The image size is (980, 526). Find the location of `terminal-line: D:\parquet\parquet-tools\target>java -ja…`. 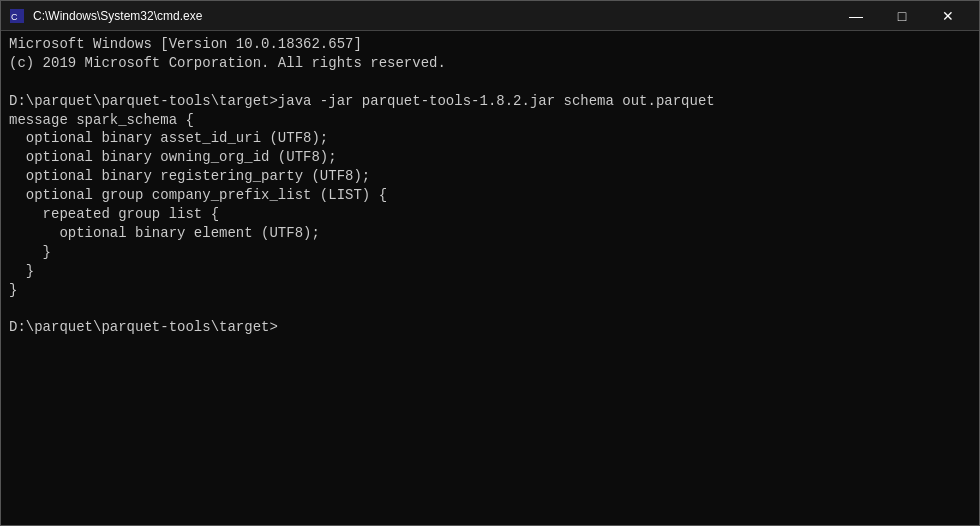

terminal-line: D:\parquet\parquet-tools\target>java -ja… is located at coordinates (490, 102).